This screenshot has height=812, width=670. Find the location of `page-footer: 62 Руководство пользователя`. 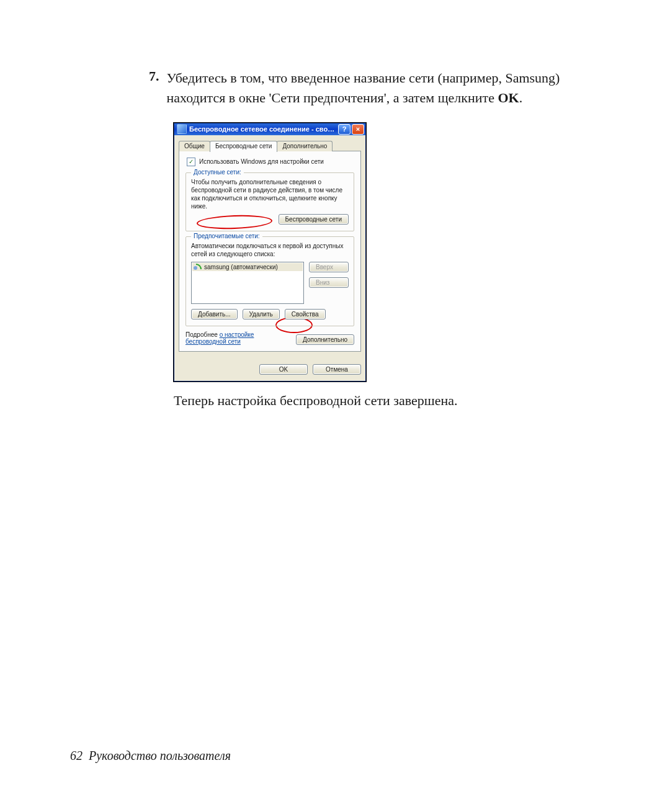

page-footer: 62 Руководство пользователя is located at coordinates (150, 756).